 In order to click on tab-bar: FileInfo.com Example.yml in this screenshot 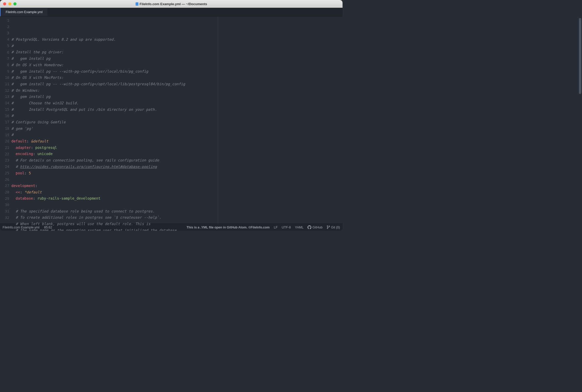, I will do `click(171, 12)`.